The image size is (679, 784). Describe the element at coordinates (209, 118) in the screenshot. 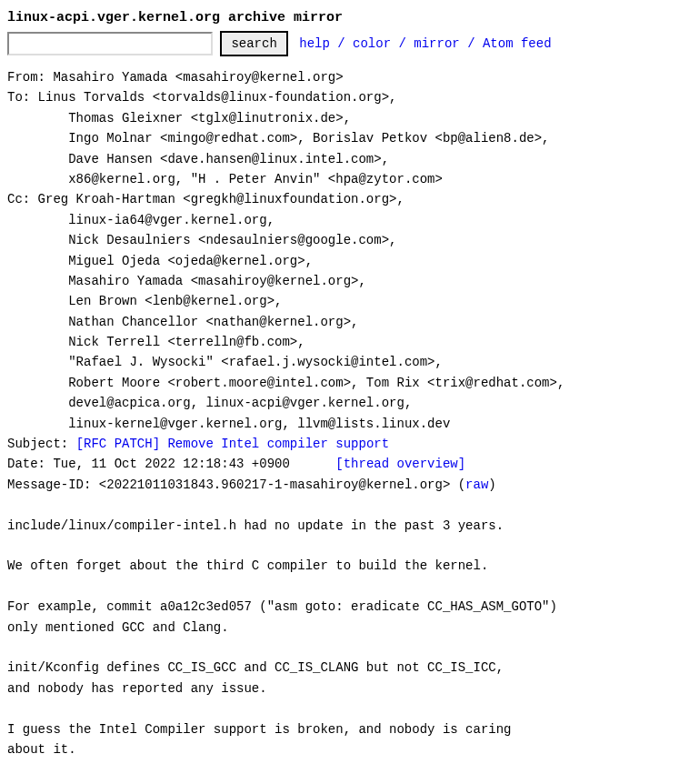

I see `to-line: Thomas Gleixner <tglx@linutronix.de>,` at that location.